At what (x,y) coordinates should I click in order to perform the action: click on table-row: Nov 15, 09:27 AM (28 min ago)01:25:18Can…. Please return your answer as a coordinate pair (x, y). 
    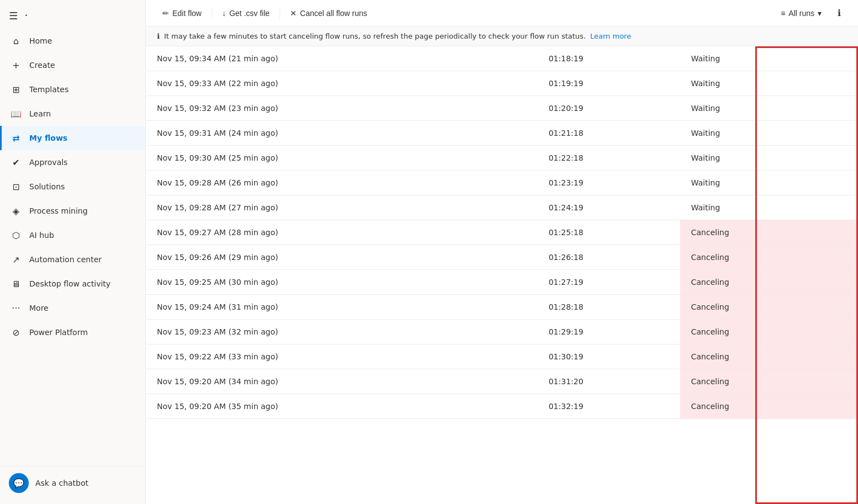
    Looking at the image, I should click on (502, 233).